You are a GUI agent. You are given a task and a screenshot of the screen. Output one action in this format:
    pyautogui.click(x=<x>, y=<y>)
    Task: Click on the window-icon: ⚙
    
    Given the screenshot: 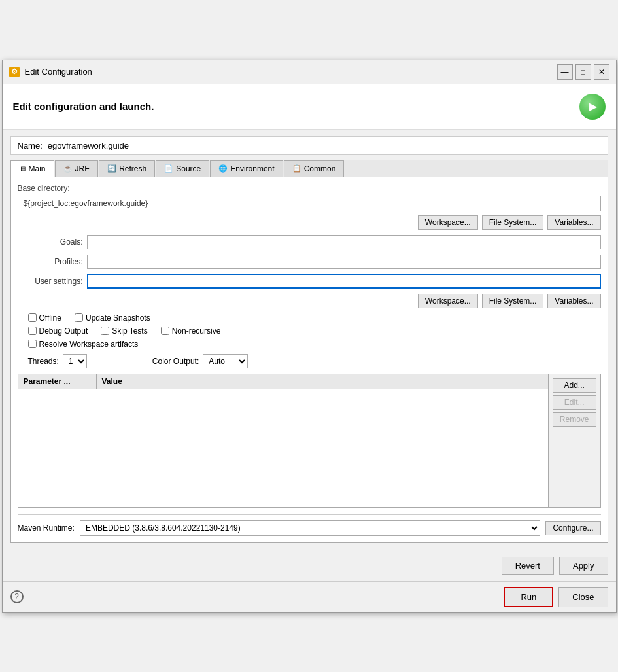 What is the action you would take?
    pyautogui.click(x=14, y=72)
    